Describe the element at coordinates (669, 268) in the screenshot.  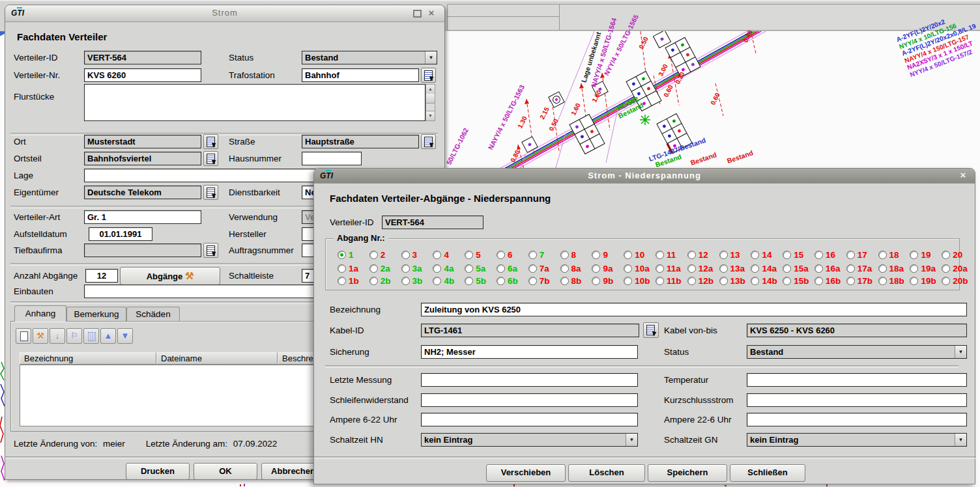
I see `abgang-radio-11a: 11a` at that location.